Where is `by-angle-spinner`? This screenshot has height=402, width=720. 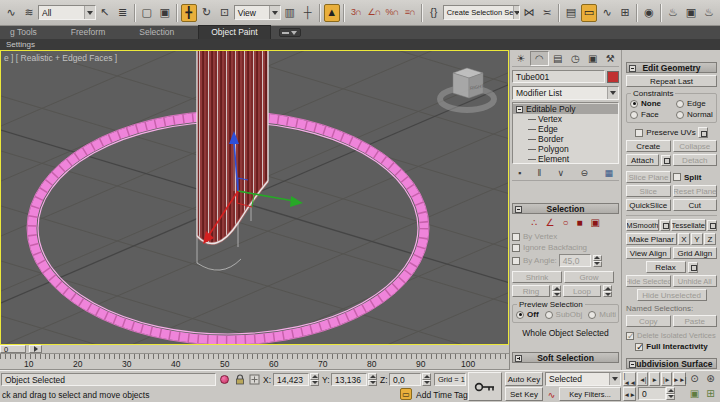 by-angle-spinner is located at coordinates (598, 261).